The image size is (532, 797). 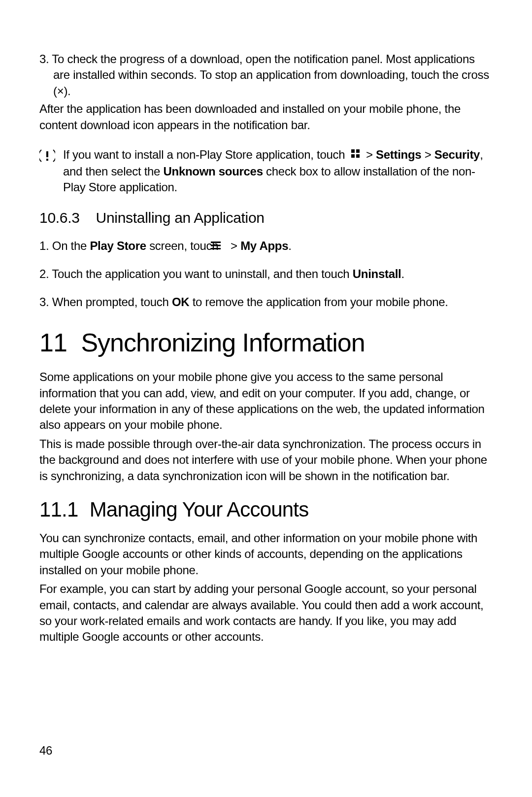 I want to click on uninstall-step-3: 3. When prompted, touch OK to remove the…, so click(x=266, y=302).